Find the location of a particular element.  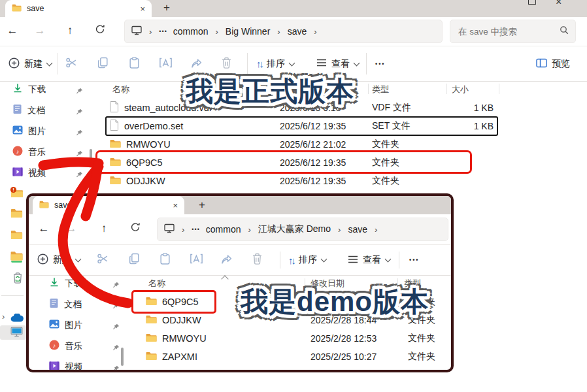

sidebar-item-label: 视频 is located at coordinates (73, 367).